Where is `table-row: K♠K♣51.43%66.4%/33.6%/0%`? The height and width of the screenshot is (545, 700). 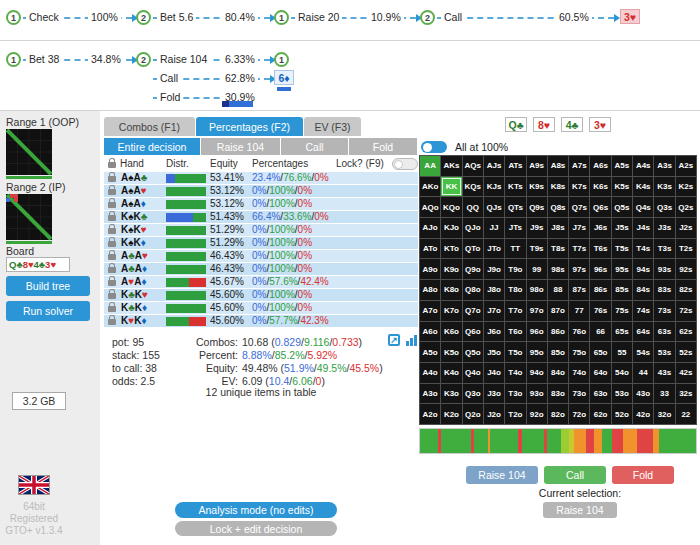
table-row: K♠K♣51.43%66.4%/33.6%/0% is located at coordinates (261, 218).